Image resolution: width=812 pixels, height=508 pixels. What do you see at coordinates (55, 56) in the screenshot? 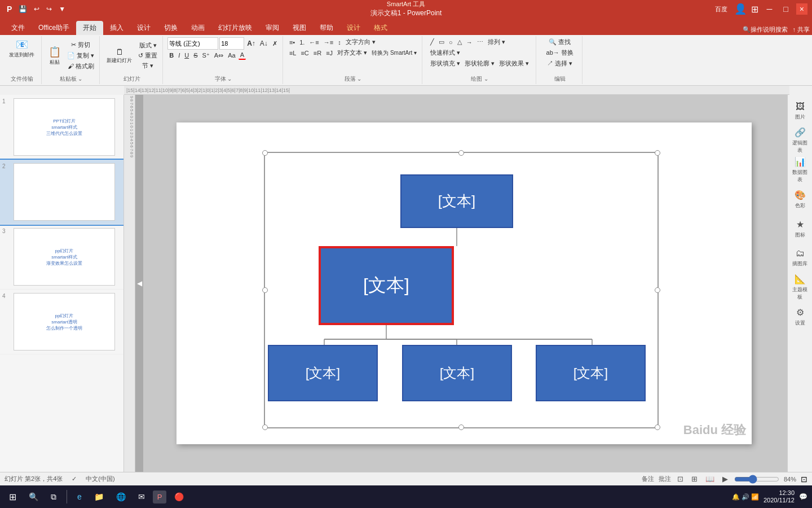
I see `paste-button: 📋 粘贴` at bounding box center [55, 56].